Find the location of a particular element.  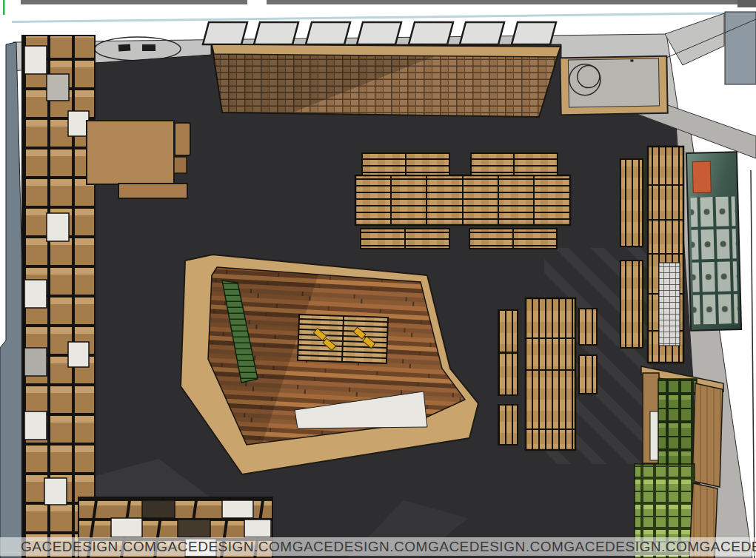

platform-slat-table is located at coordinates (343, 339).